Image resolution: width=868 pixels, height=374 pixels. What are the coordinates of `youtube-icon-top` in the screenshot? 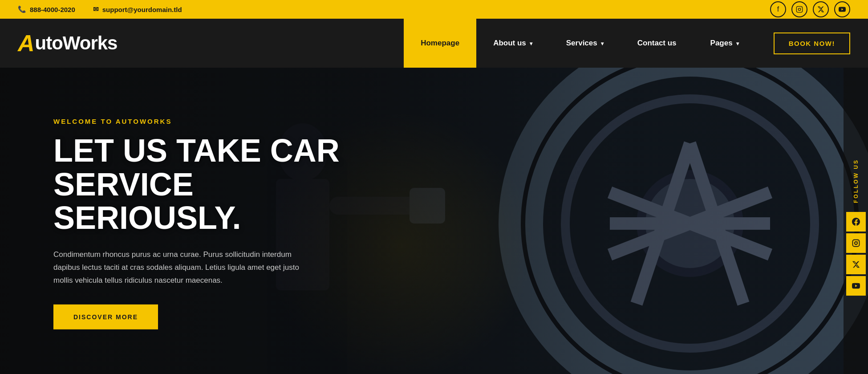 It's located at (842, 9).